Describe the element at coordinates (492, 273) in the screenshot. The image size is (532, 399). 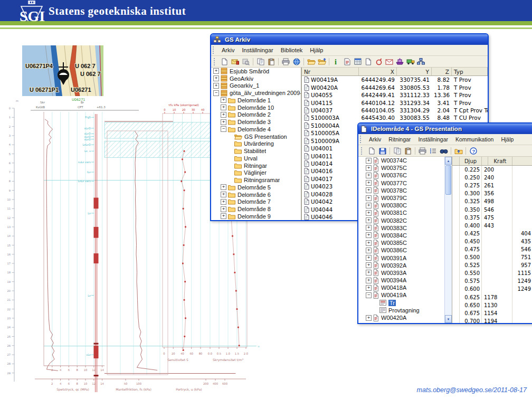
I see `table-row: 0.5501115` at that location.